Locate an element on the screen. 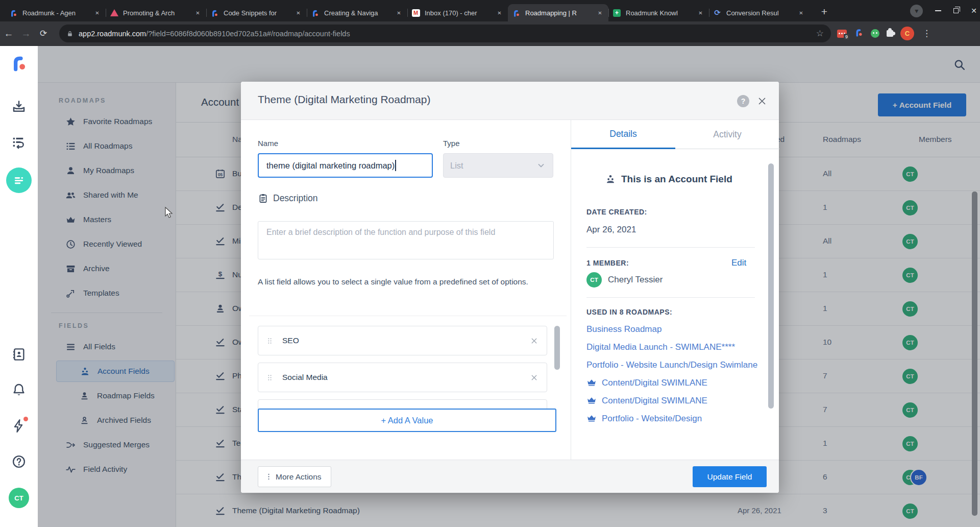  more-actions-button: More Actions is located at coordinates (295, 477).